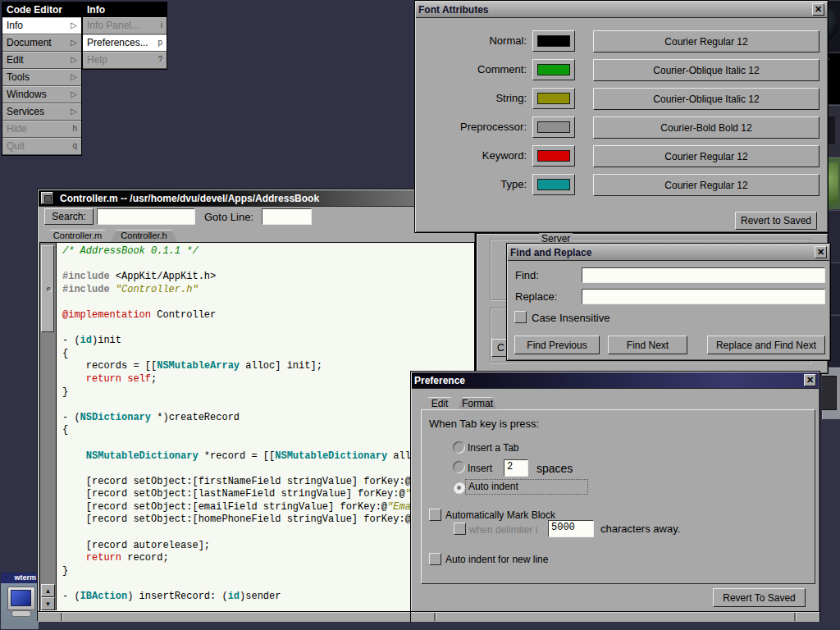 Image resolution: width=840 pixels, height=630 pixels. Describe the element at coordinates (287, 217) in the screenshot. I see `goto-line-input` at that location.